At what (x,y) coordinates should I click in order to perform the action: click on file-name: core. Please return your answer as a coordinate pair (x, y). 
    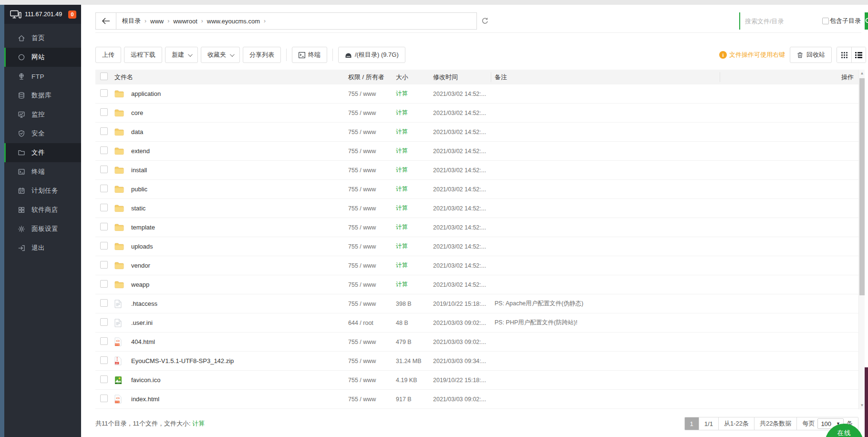
    Looking at the image, I should click on (239, 113).